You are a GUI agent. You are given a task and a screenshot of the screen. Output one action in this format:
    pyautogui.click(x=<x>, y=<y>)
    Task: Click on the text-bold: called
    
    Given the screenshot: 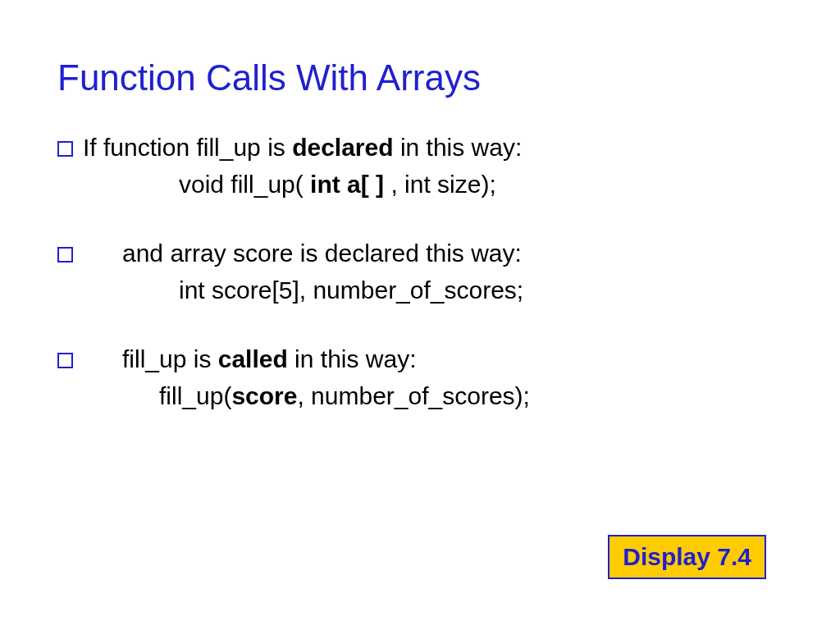 What is the action you would take?
    pyautogui.click(x=253, y=359)
    